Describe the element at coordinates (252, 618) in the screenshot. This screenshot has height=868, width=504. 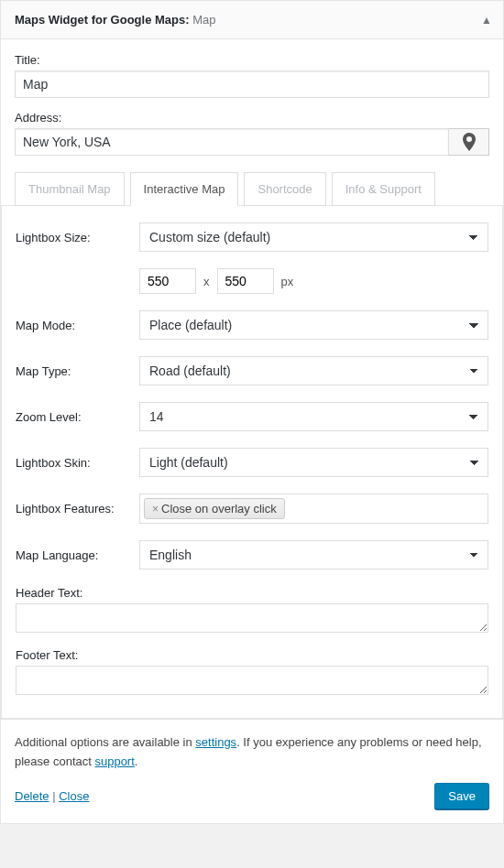
I see `header-text-input` at that location.